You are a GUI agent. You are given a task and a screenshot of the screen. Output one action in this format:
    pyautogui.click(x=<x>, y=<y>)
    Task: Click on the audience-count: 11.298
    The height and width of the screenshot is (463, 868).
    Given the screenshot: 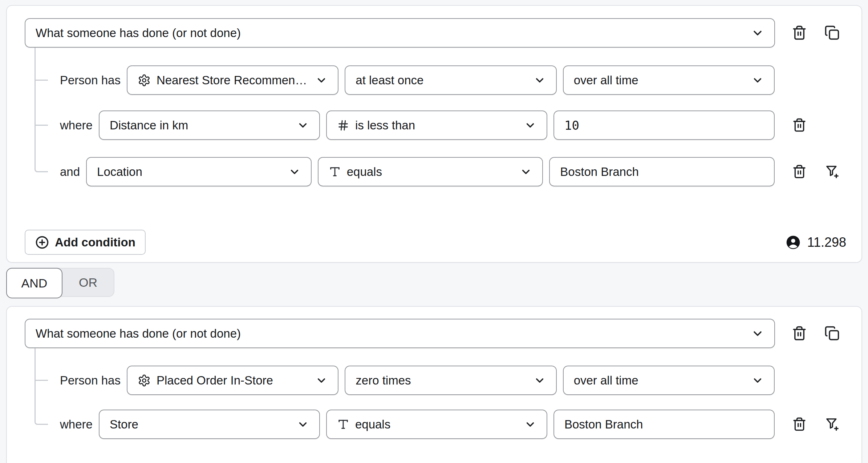 What is the action you would take?
    pyautogui.click(x=816, y=242)
    